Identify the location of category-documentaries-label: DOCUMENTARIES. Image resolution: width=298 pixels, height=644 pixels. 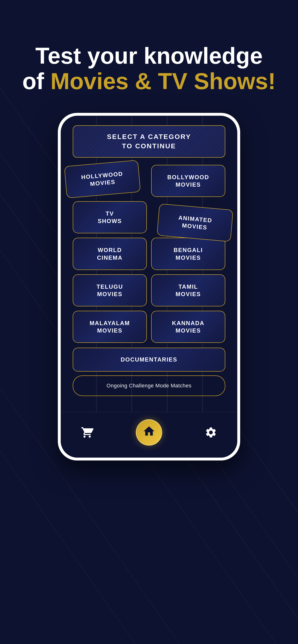
(149, 360).